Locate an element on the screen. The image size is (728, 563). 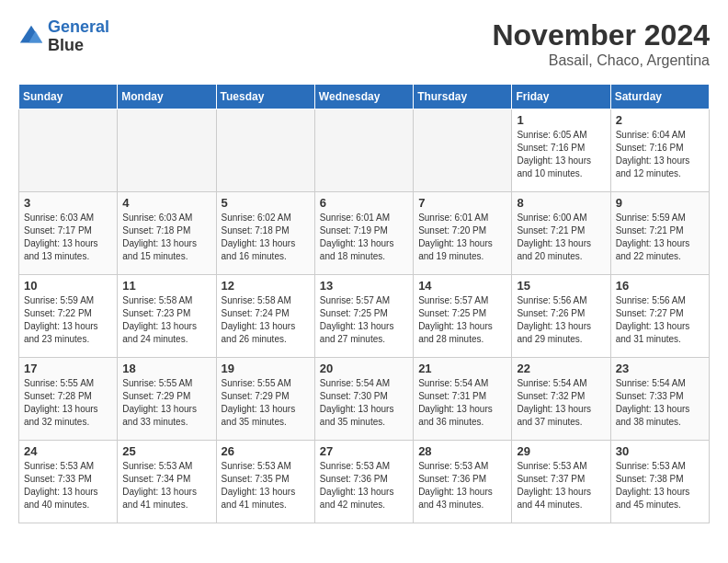
day-header-saturday: Saturday is located at coordinates (660, 98).